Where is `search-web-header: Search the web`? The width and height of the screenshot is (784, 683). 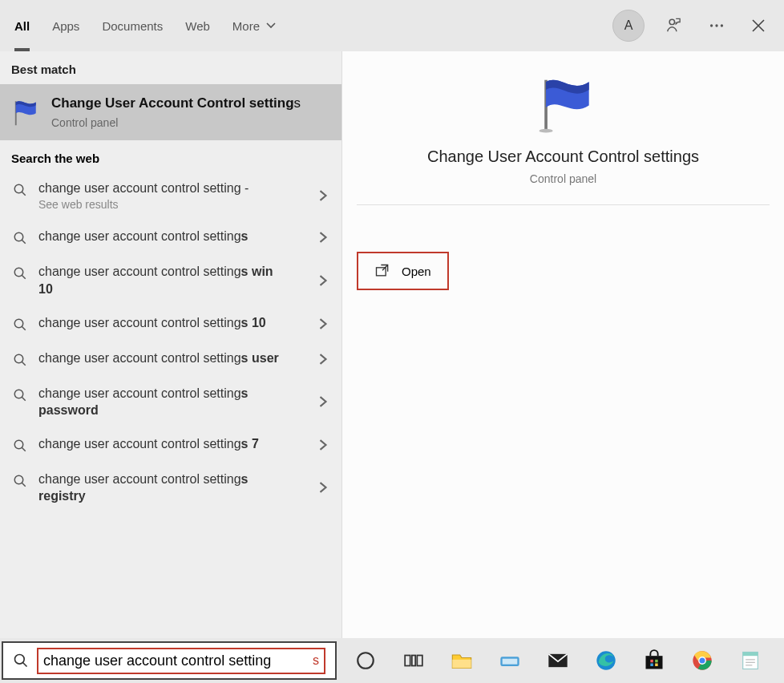 search-web-header: Search the web is located at coordinates (171, 156).